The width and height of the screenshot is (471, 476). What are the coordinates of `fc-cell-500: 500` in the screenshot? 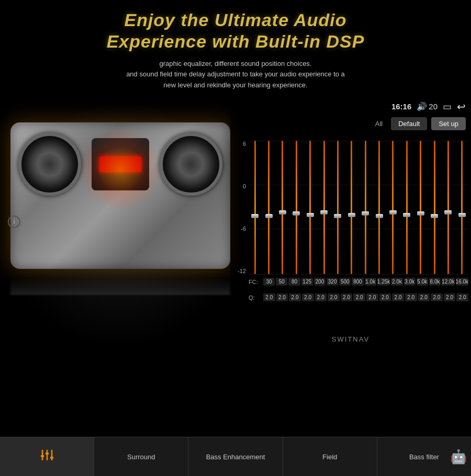 It's located at (345, 281).